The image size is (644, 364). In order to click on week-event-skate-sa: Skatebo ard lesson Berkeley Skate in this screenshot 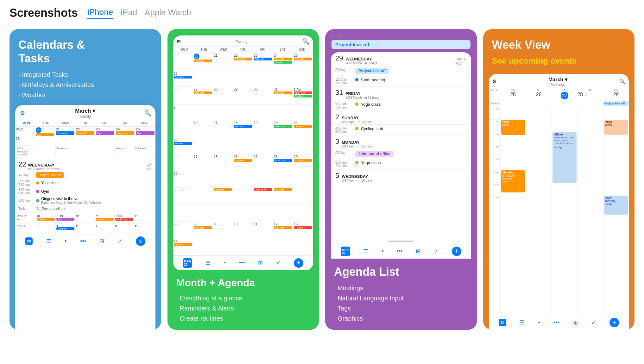, I will do `click(513, 181)`.